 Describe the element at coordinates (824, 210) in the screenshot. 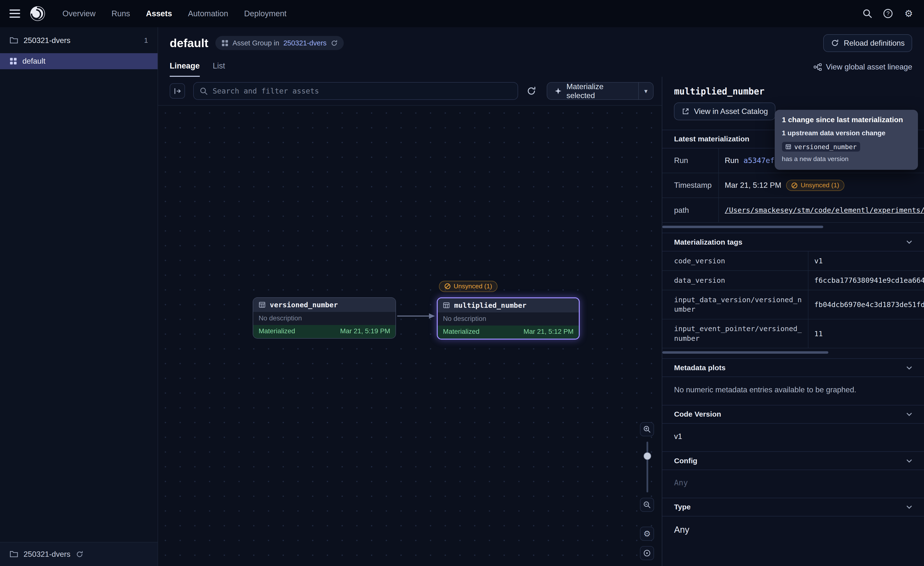

I see `path-link: /Users/smackesey/stm/code/elementl/exper…` at that location.